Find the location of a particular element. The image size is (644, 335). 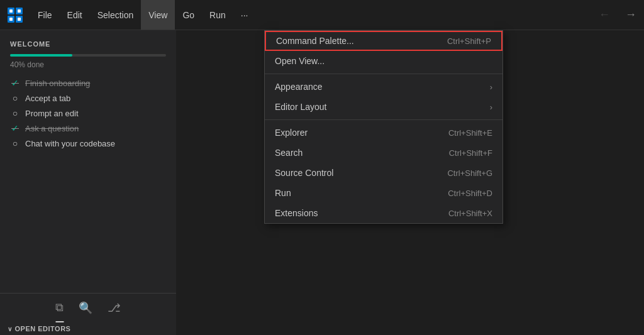

title-bar-right: ← → is located at coordinates (618, 15).